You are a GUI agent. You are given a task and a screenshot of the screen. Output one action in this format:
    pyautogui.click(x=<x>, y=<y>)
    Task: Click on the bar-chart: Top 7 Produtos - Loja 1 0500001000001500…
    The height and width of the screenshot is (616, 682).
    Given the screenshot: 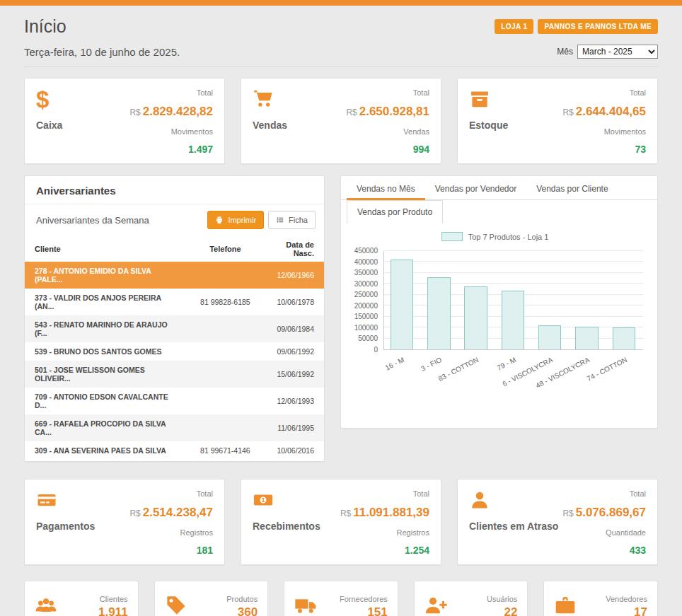 What is the action you would take?
    pyautogui.click(x=499, y=307)
    